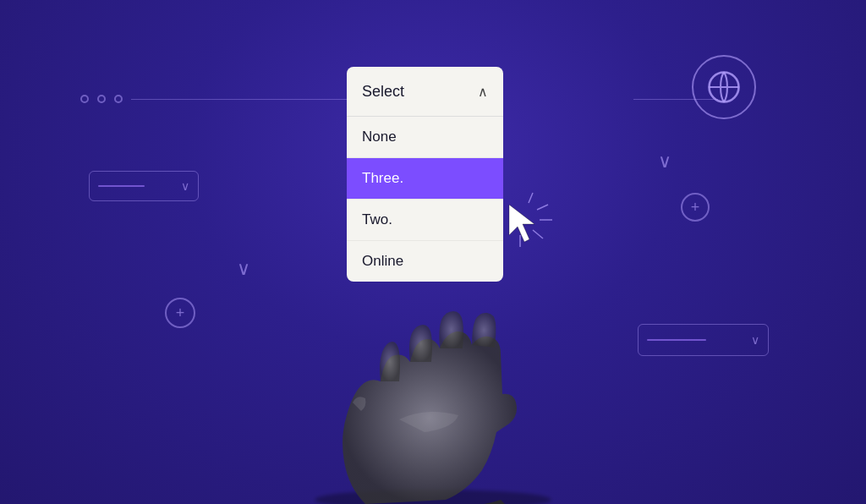 Image resolution: width=866 pixels, height=504 pixels. What do you see at coordinates (724, 87) in the screenshot?
I see `wordpress-logo` at bounding box center [724, 87].